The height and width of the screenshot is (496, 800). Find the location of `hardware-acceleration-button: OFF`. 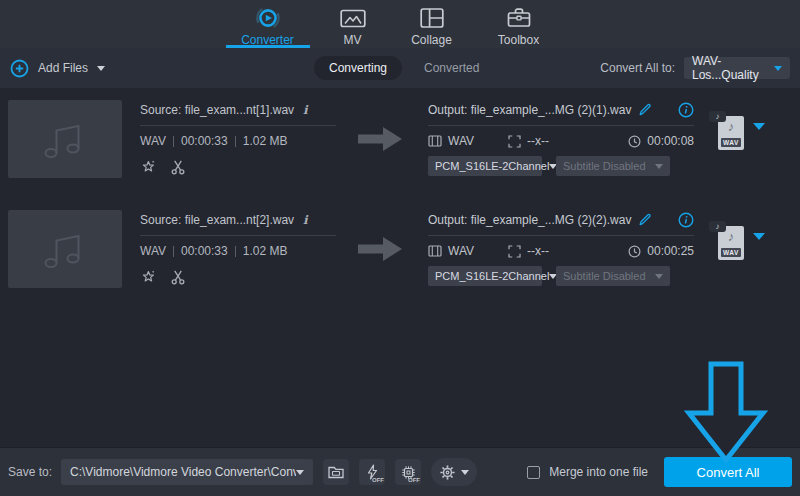

hardware-acceleration-button: OFF is located at coordinates (372, 472).